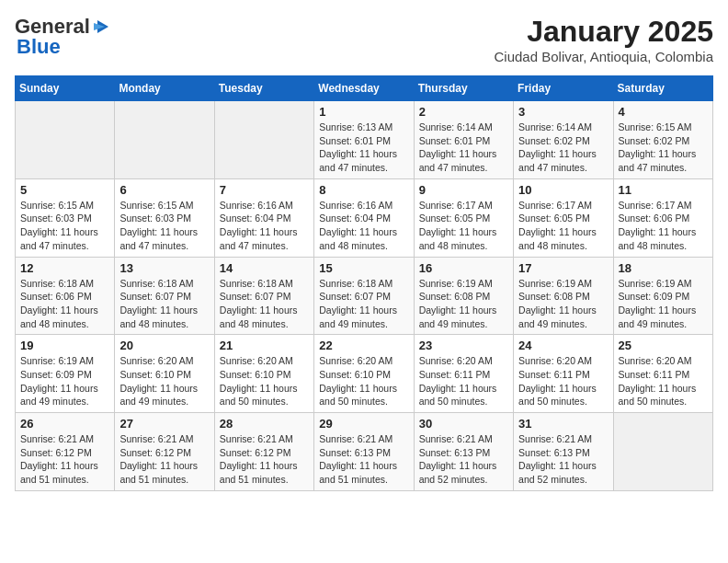  What do you see at coordinates (463, 453) in the screenshot?
I see `calendar-cell: 30Sunrise: 6:21 AMSunset: 6:13 PMDayligh…` at bounding box center [463, 453].